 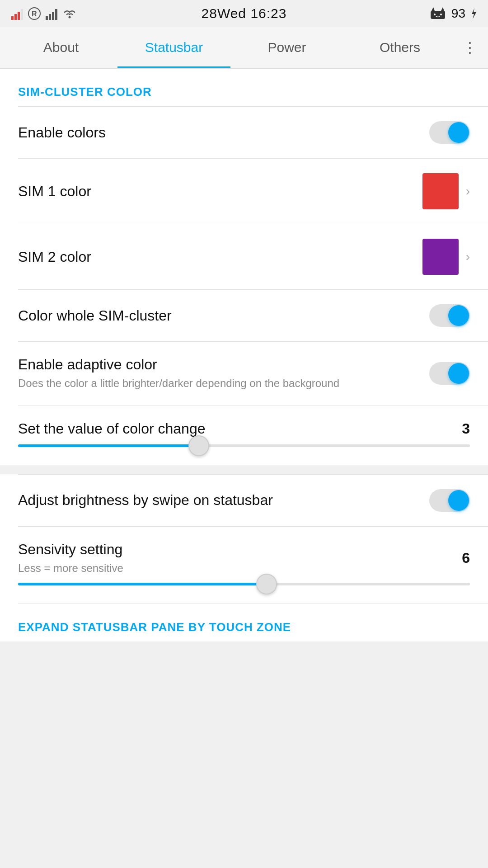 I want to click on battery-percentage: 93, so click(x=458, y=14).